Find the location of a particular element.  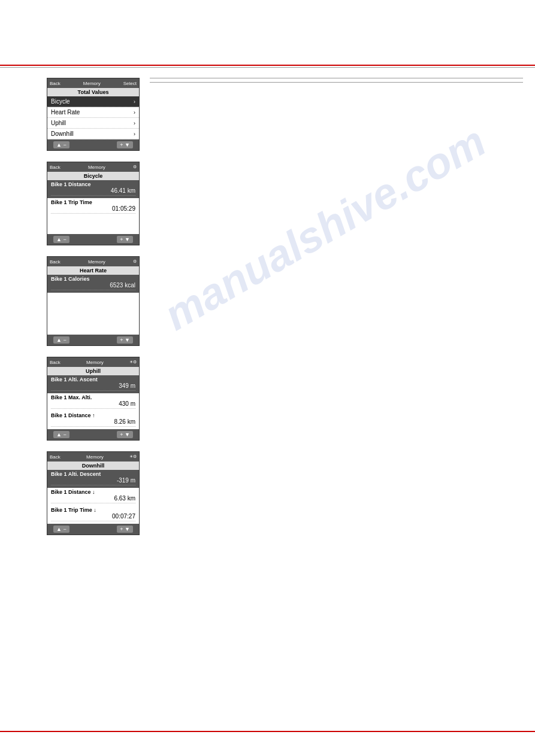

screen3-memory: Memory is located at coordinates (97, 262).